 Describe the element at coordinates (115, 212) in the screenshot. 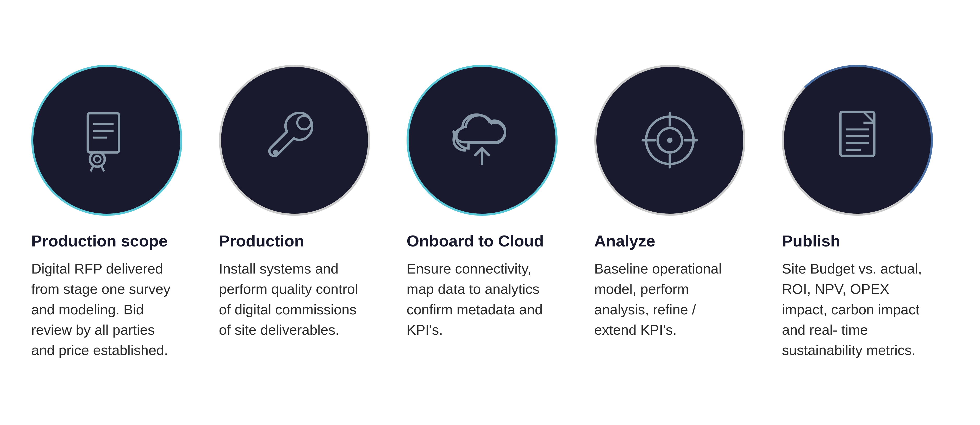

I see `step-production-scope: Production scope Digital RFP delivered f…` at that location.